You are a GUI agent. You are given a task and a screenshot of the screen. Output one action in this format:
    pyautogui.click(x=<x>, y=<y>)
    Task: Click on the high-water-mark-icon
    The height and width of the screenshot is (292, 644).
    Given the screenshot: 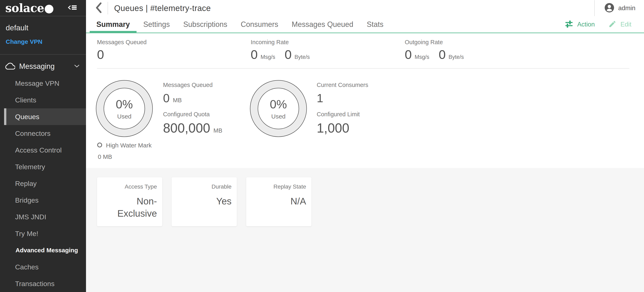 What is the action you would take?
    pyautogui.click(x=100, y=145)
    